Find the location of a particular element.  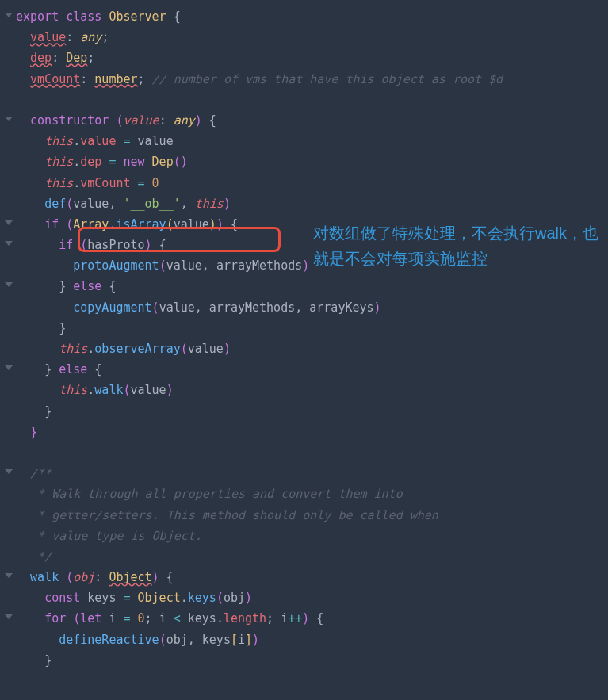

code-line: walk (obj: Object) { is located at coordinates (304, 577).